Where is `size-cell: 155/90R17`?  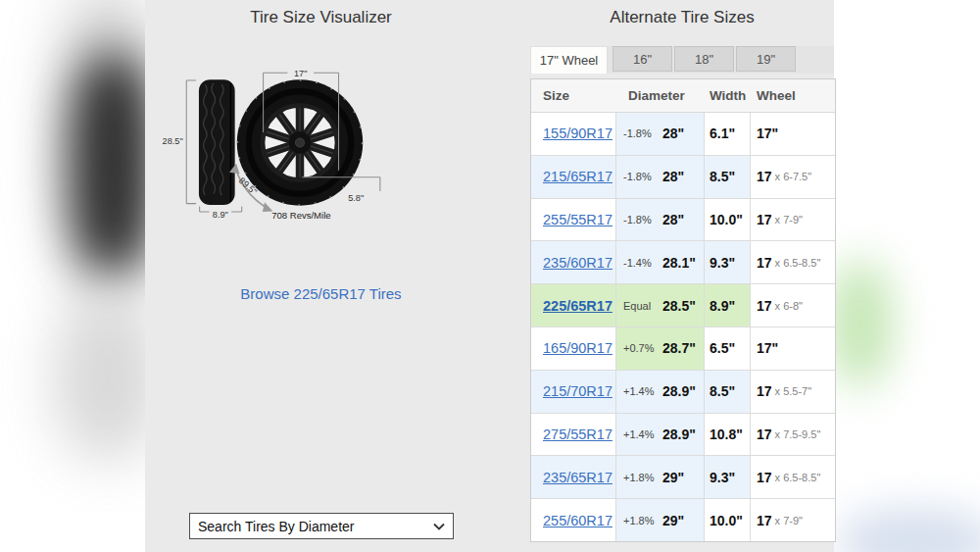 size-cell: 155/90R17 is located at coordinates (574, 133).